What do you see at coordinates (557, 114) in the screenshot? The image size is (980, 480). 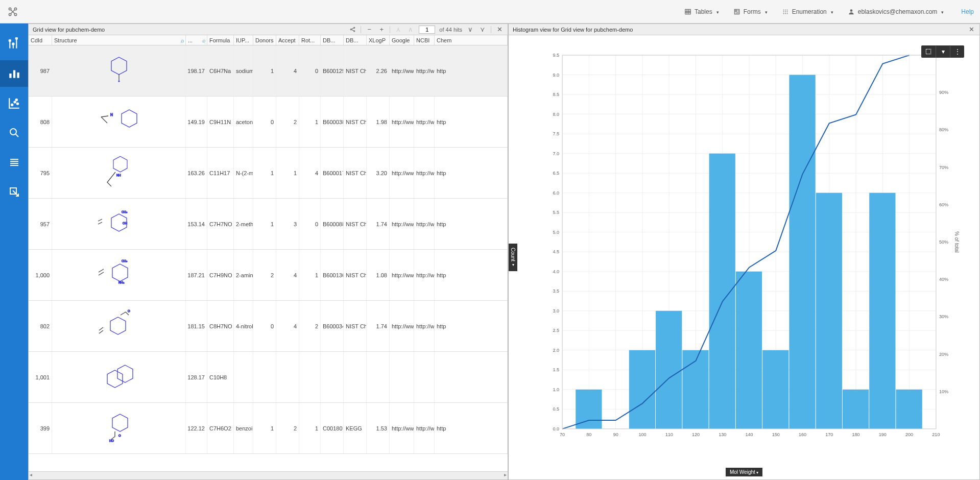 I see `svg-text: 8.0` at bounding box center [557, 114].